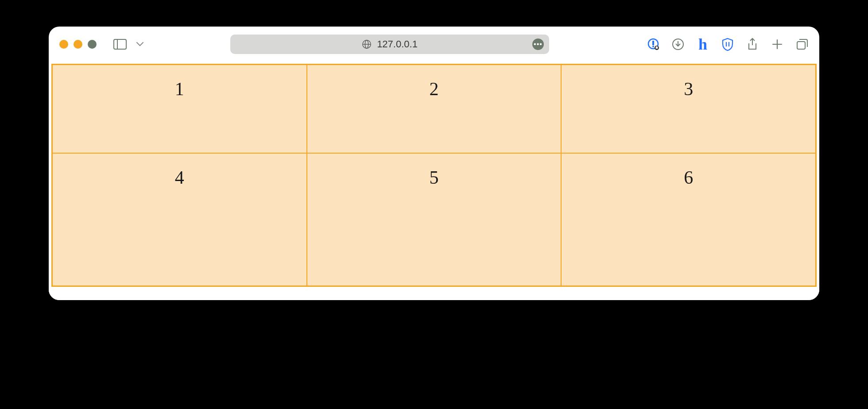 The height and width of the screenshot is (409, 868). I want to click on url-text: 127.0.0.1, so click(397, 44).